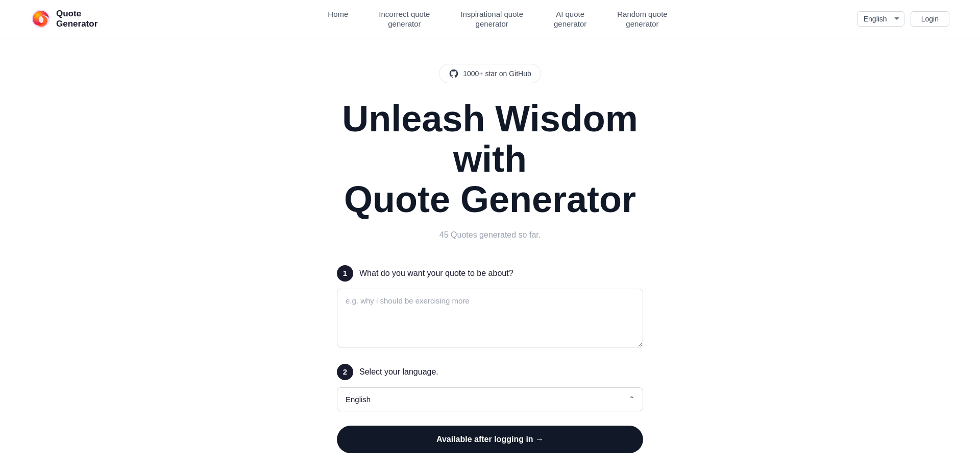  What do you see at coordinates (41, 19) in the screenshot?
I see `logo-icon` at bounding box center [41, 19].